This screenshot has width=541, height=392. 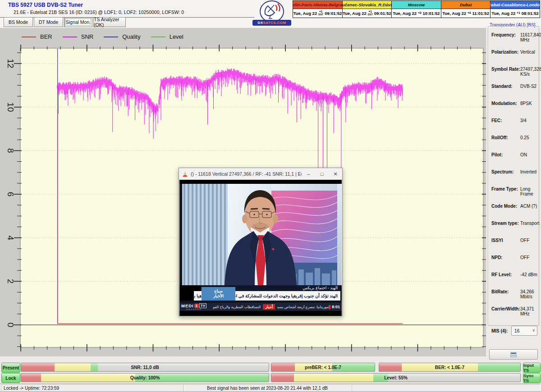 I want to click on mis-label: MIS (4):, so click(x=500, y=331).